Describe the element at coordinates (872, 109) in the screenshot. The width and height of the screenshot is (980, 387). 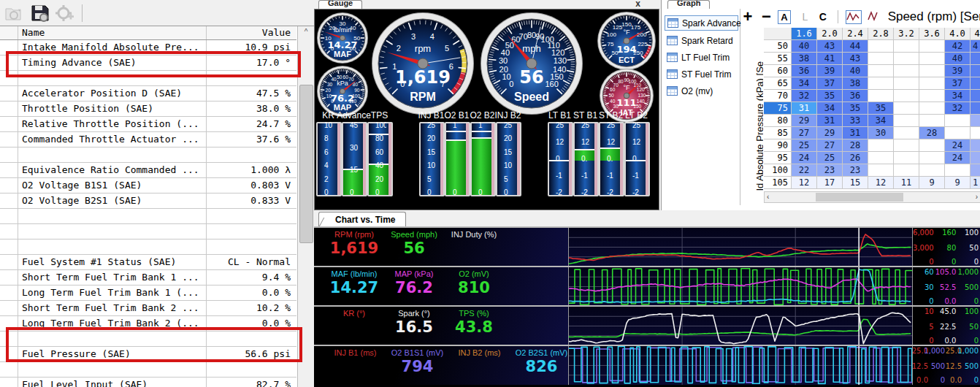
I see `spark-advance-map-table: 1.62.02.42.83.23.64.04504043444245538414…` at that location.